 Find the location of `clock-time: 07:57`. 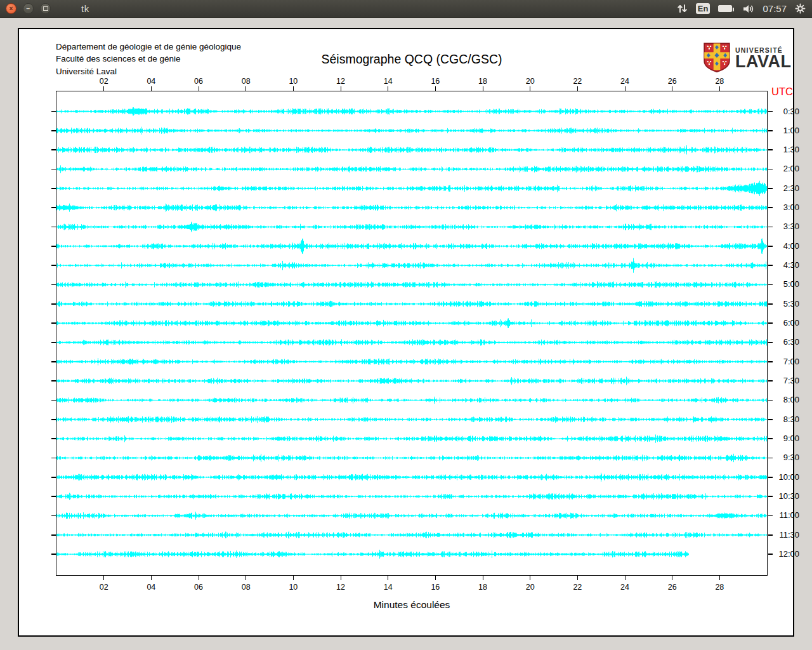

clock-time: 07:57 is located at coordinates (775, 9).